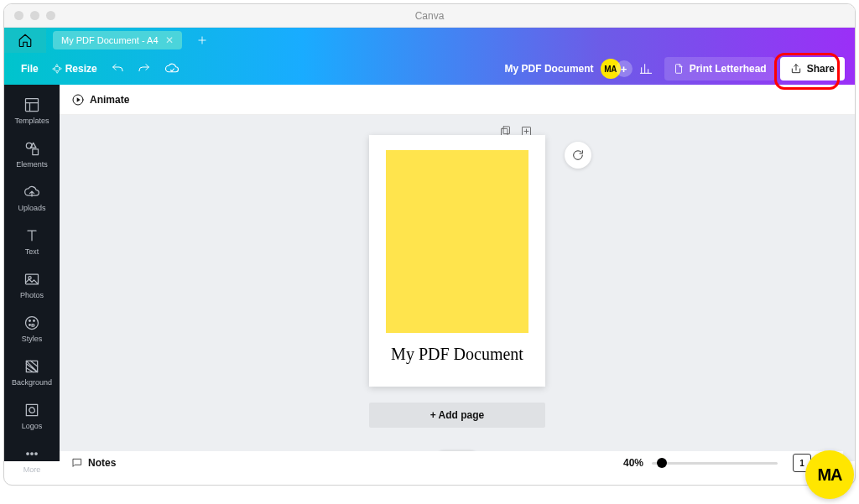 This screenshot has width=859, height=504. Describe the element at coordinates (202, 40) in the screenshot. I see `tab-add-button` at that location.